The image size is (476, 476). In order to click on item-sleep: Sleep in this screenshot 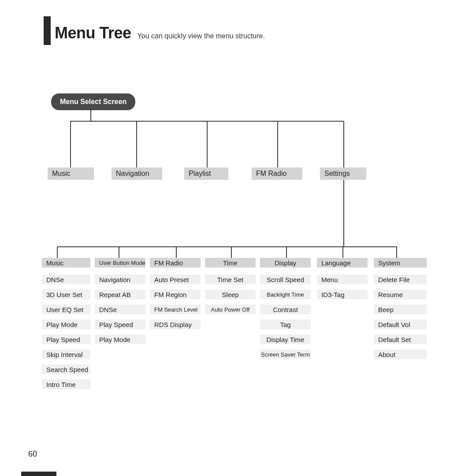, I will do `click(230, 294)`.